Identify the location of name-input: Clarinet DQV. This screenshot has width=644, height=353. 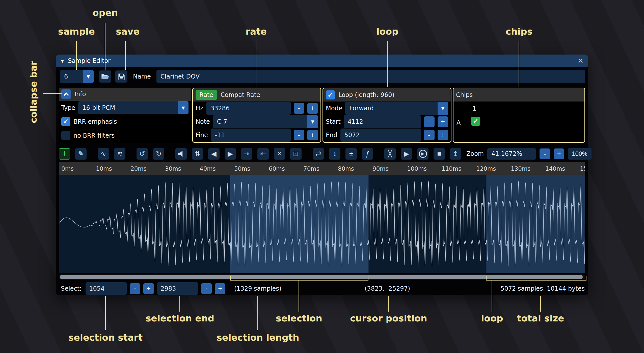
(371, 77).